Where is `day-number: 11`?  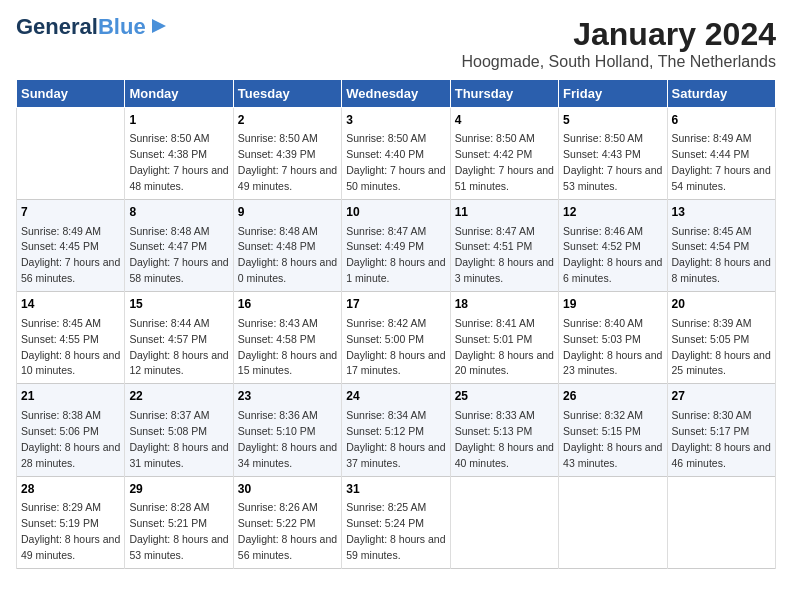
day-number: 11 is located at coordinates (504, 212).